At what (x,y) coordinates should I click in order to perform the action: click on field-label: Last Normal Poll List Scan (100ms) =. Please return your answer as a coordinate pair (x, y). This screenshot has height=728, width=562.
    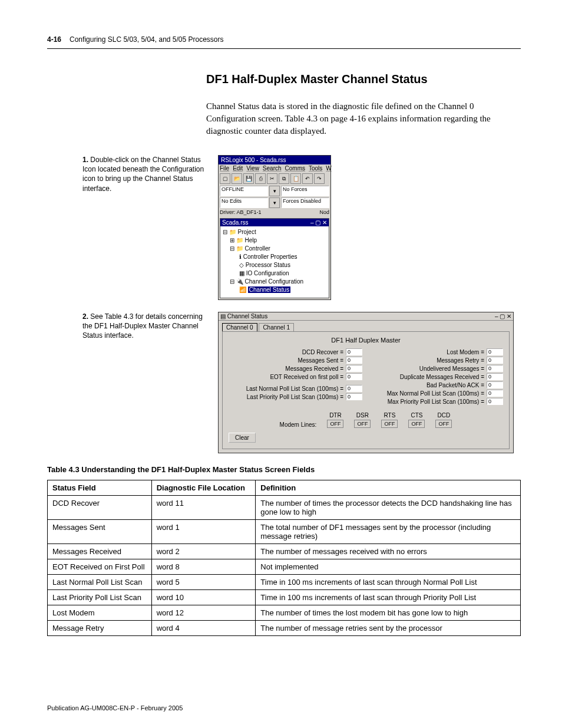
    Looking at the image, I should click on (295, 389).